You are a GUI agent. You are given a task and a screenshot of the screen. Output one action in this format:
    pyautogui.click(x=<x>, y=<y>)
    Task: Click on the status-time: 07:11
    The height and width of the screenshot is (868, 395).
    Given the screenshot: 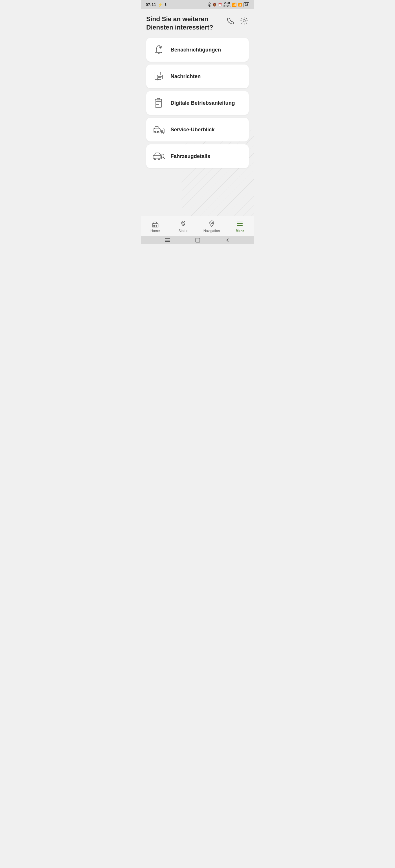 What is the action you would take?
    pyautogui.click(x=151, y=5)
    